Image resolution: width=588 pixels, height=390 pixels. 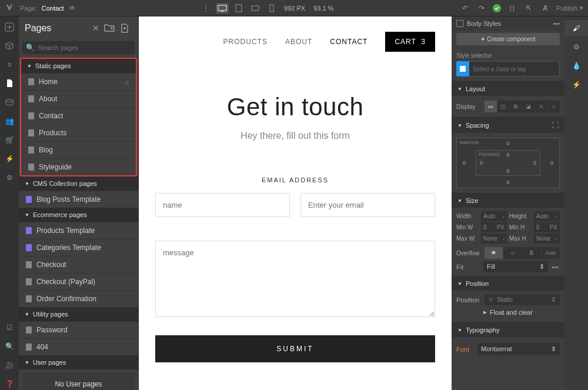 What do you see at coordinates (465, 8) in the screenshot?
I see `undo-icon: ↶` at bounding box center [465, 8].